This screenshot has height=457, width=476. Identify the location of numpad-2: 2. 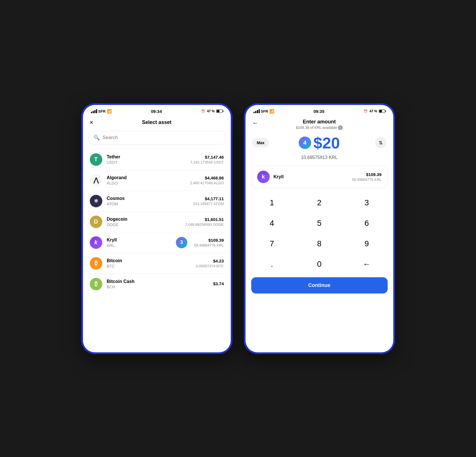
(319, 203).